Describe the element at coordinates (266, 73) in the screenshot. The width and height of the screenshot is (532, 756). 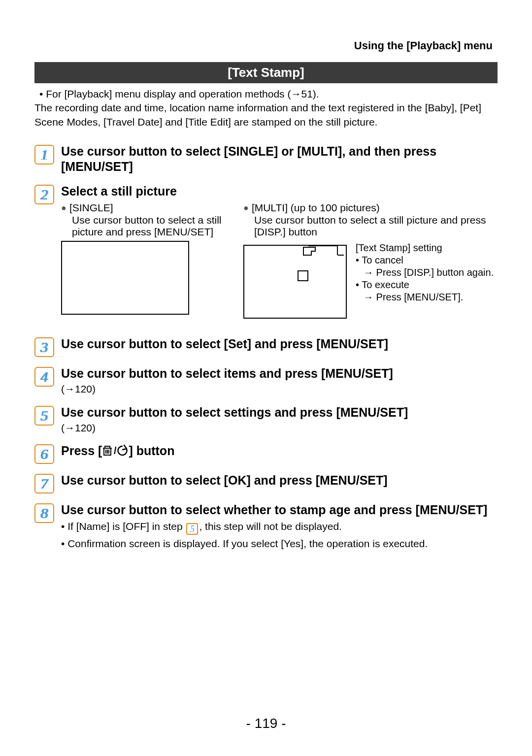
I see `section-title: [Text Stamp]` at that location.